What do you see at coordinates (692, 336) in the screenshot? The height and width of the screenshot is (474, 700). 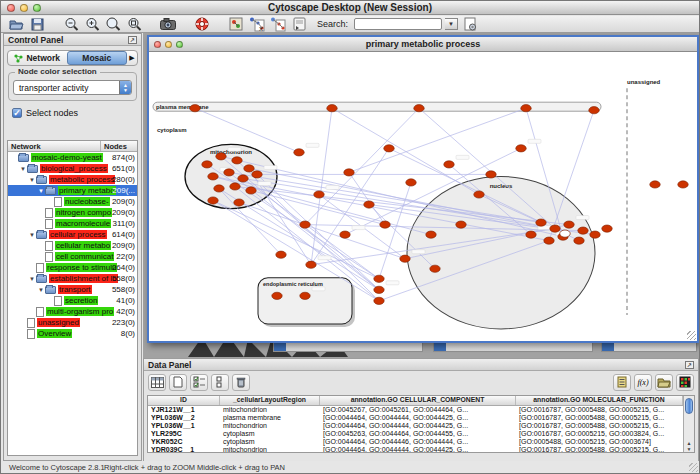 I see `window-resize-grip` at bounding box center [692, 336].